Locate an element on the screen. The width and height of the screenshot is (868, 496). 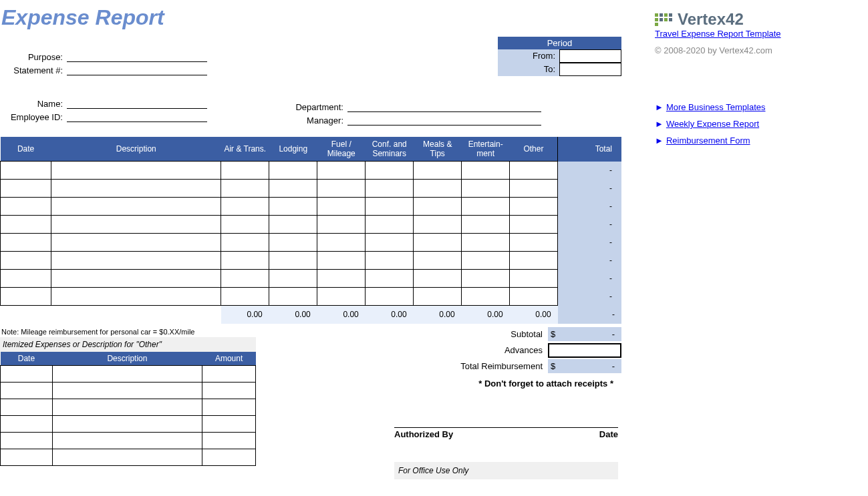
department-input is located at coordinates (444, 106).